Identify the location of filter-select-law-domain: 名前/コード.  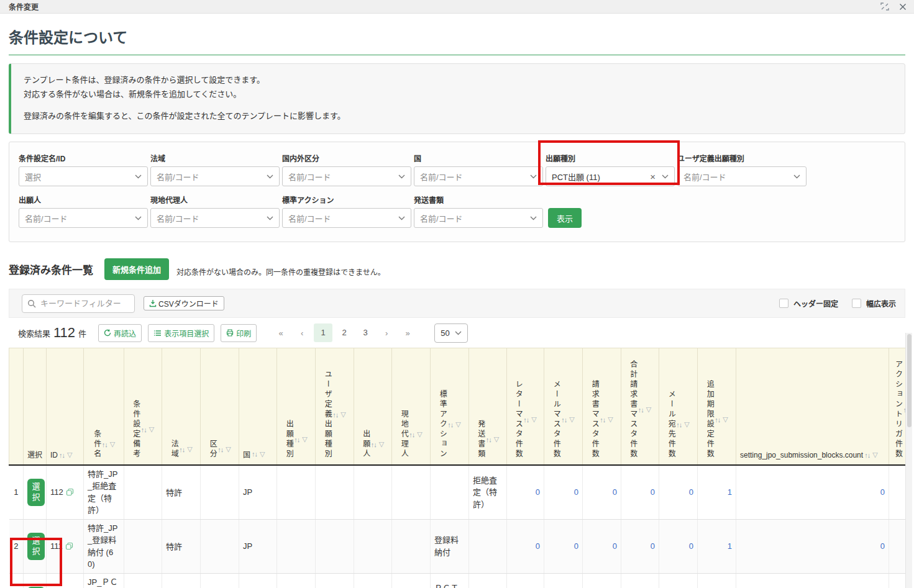
(215, 176).